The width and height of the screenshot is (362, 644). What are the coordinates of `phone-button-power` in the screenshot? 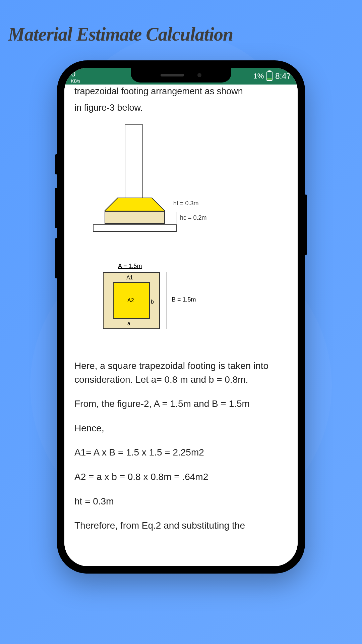 It's located at (306, 225).